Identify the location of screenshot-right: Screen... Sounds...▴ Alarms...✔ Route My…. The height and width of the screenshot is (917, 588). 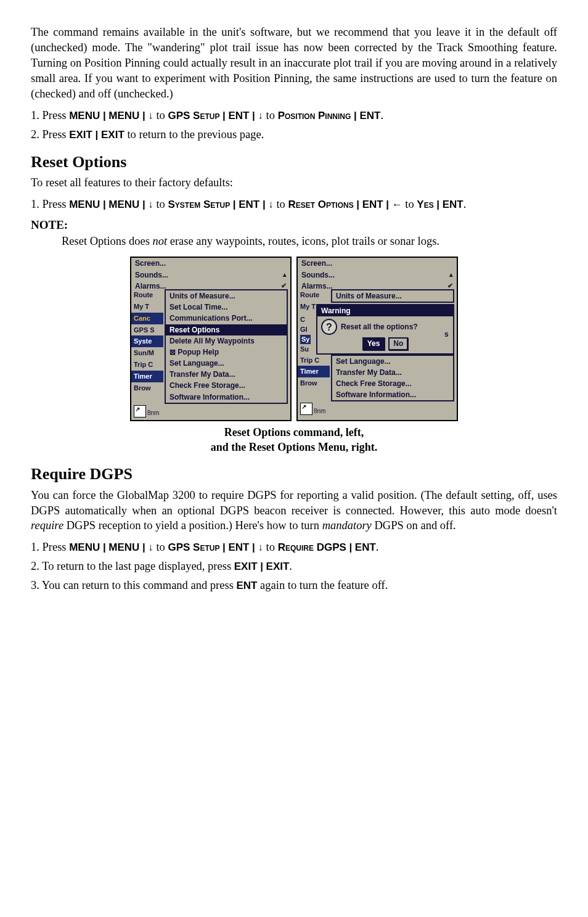
(377, 339).